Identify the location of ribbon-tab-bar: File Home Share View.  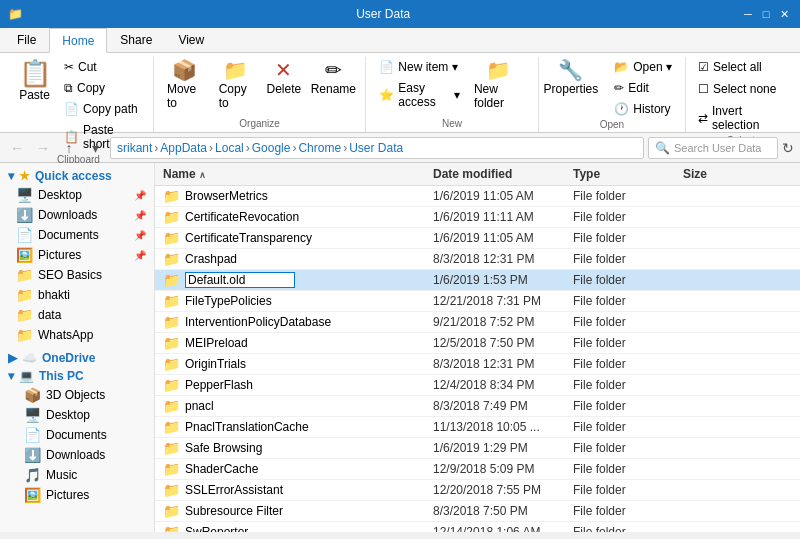
(400, 40).